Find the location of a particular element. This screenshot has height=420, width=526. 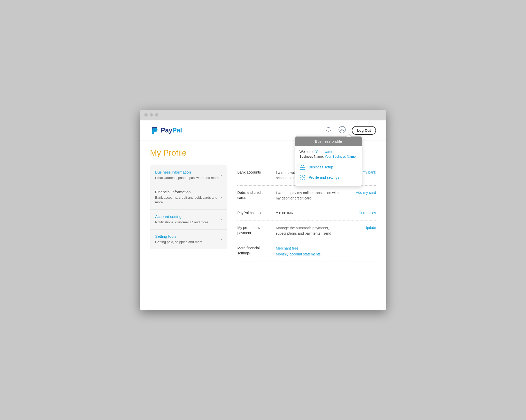

browser-minimize-btn is located at coordinates (152, 115).